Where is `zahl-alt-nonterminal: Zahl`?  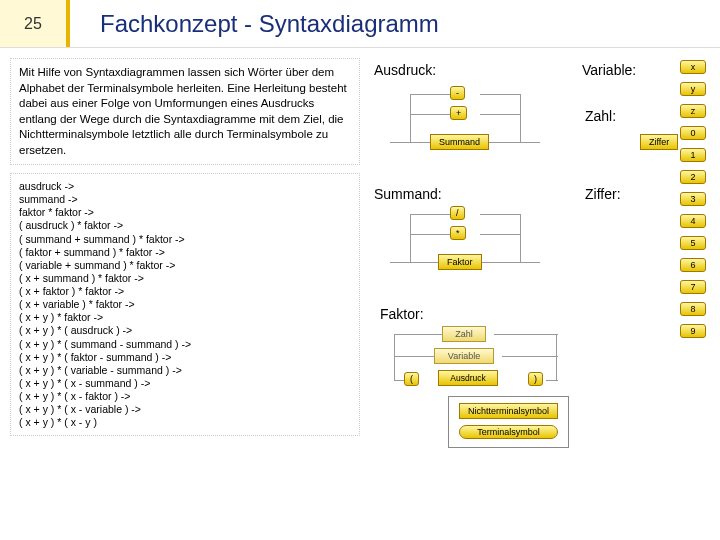 zahl-alt-nonterminal: Zahl is located at coordinates (464, 334).